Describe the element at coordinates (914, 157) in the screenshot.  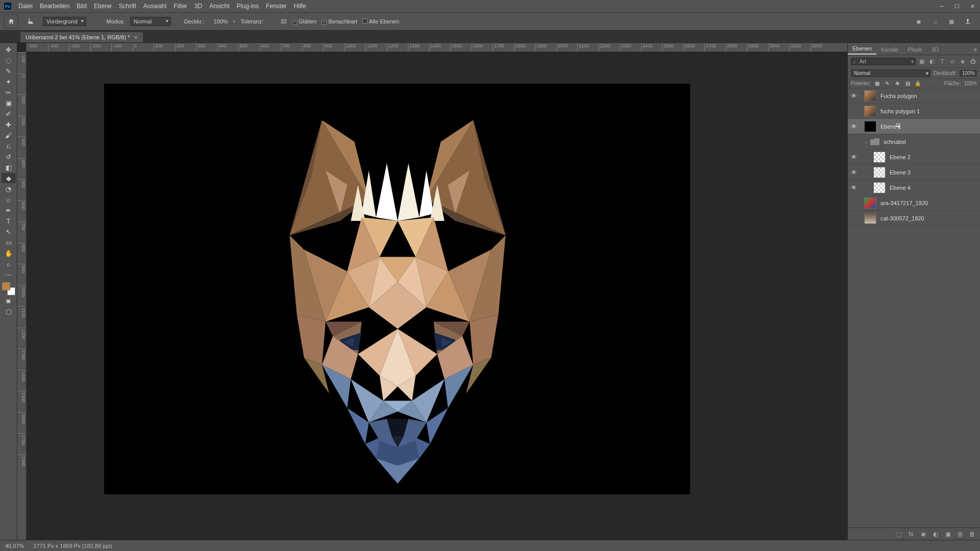
I see `layer-row: 👁Ebene 2` at that location.